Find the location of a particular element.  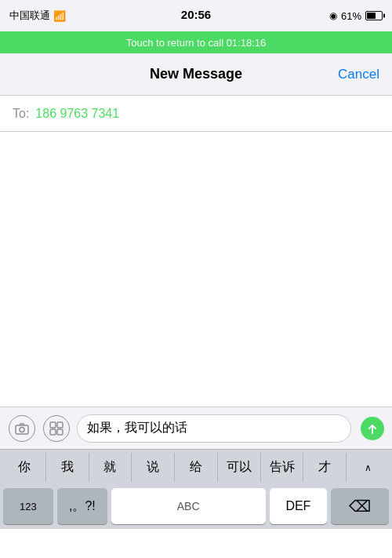

keyboard-bottom-row: 123 ,。?! ABC DEF ⌫ is located at coordinates (196, 507).